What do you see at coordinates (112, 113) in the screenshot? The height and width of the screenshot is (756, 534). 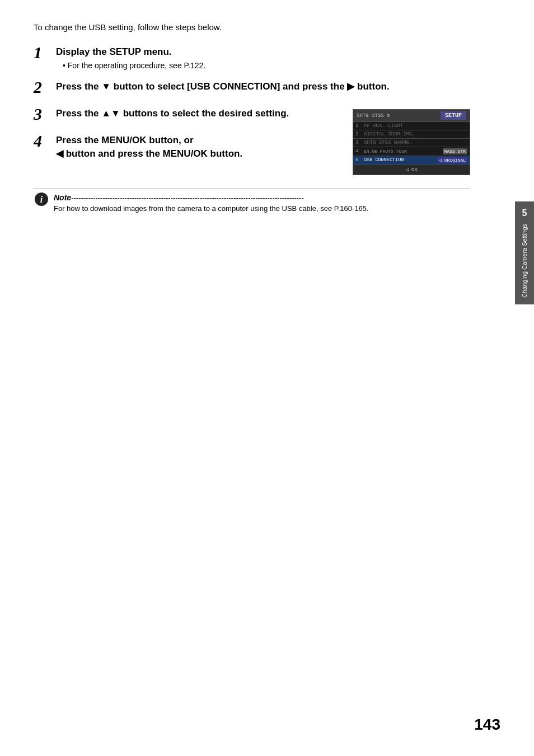 I see `step-3-arrows: ▲▼` at bounding box center [112, 113].